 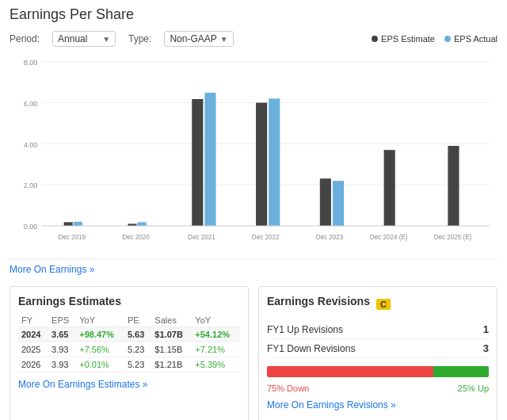 What do you see at coordinates (378, 330) in the screenshot?
I see `fy1-up-row: FY1 Up Revisions 1` at bounding box center [378, 330].